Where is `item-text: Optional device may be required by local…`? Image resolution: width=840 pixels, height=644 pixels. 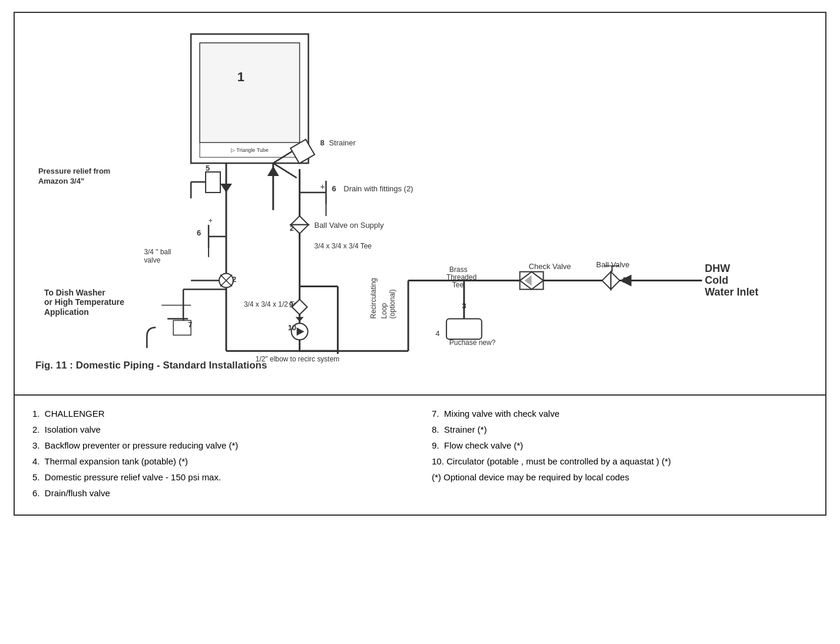
item-text: Optional device may be required by local… is located at coordinates (536, 477).